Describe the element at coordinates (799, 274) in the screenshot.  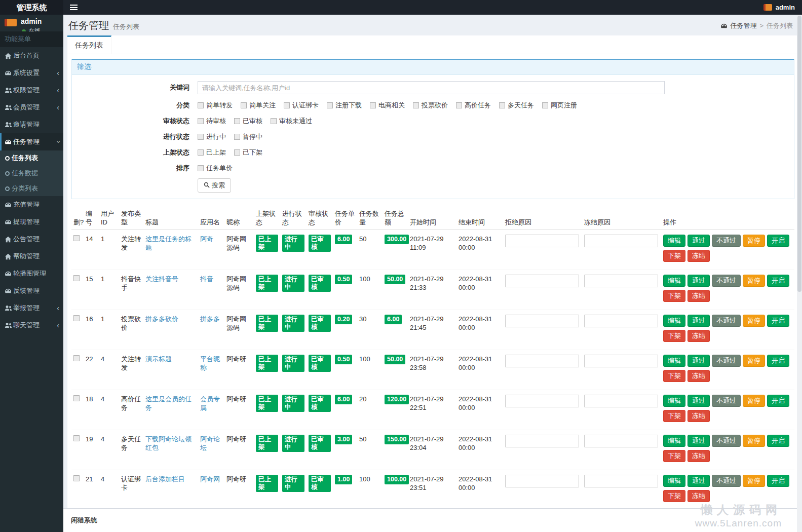
I see `scrollbar-track` at that location.